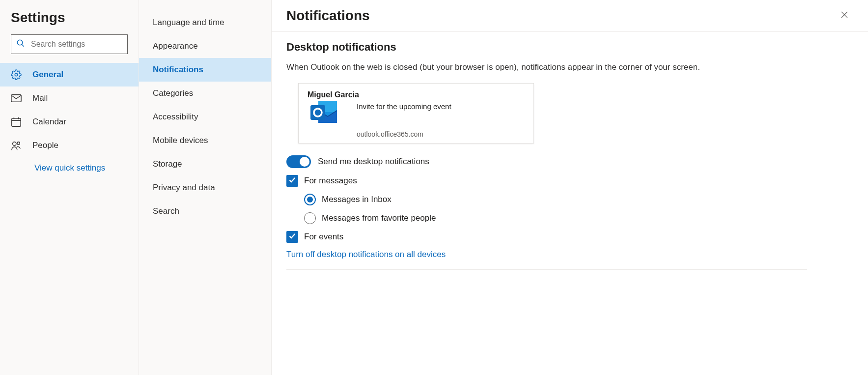 This screenshot has height=375, width=868. I want to click on close-button, so click(844, 16).